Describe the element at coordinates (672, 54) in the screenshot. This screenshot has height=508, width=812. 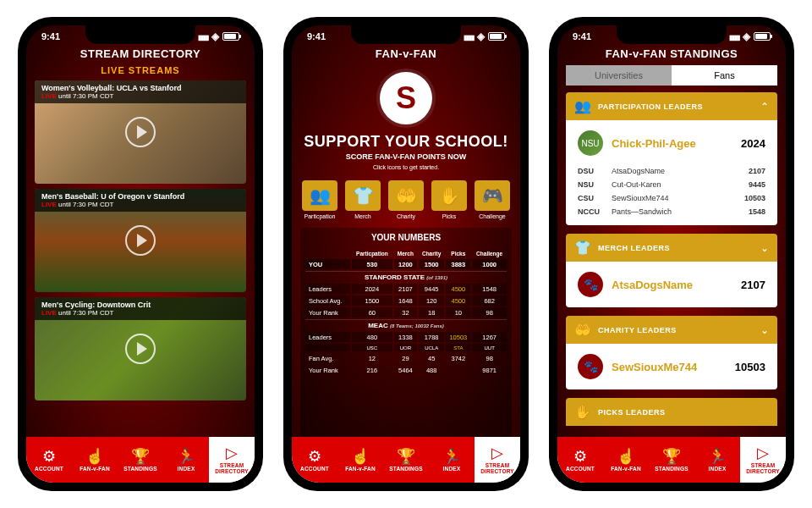
I see `page-title: FAN-v-FAN STANDINGS` at that location.